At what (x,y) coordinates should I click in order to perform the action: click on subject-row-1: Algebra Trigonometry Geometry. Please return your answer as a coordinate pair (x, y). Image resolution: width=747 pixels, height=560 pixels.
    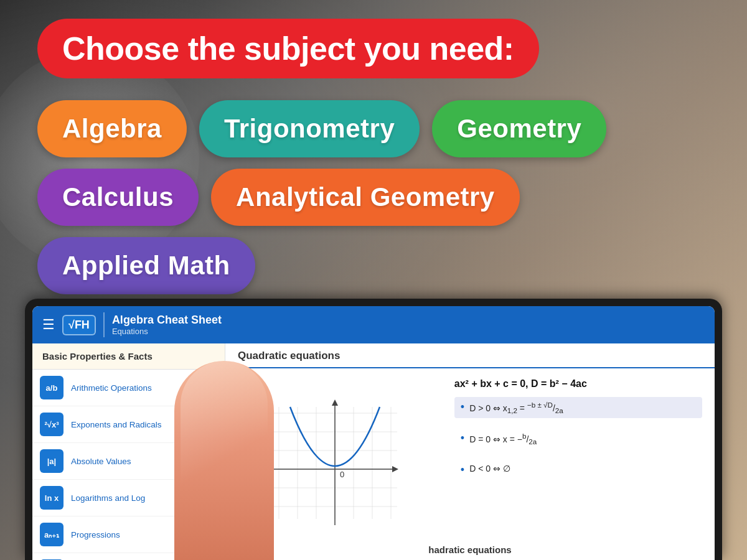
    Looking at the image, I should click on (374, 129).